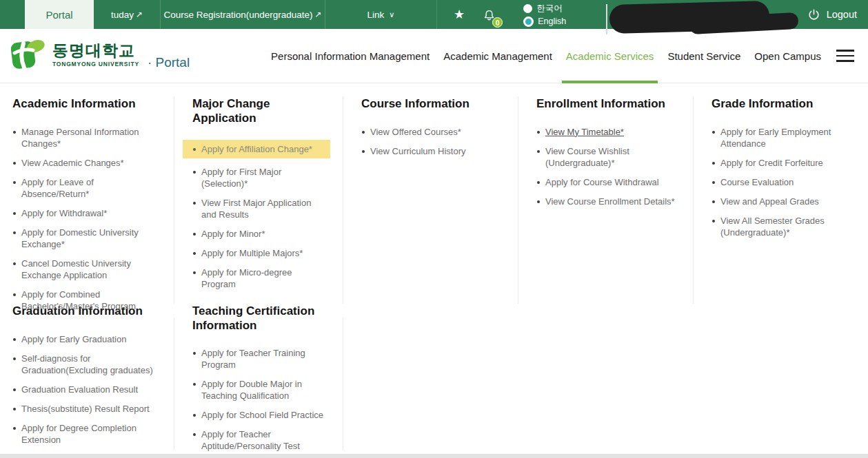 This screenshot has height=458, width=868. Describe the element at coordinates (418, 152) in the screenshot. I see `menu-item-label: View Curriculum History` at that location.